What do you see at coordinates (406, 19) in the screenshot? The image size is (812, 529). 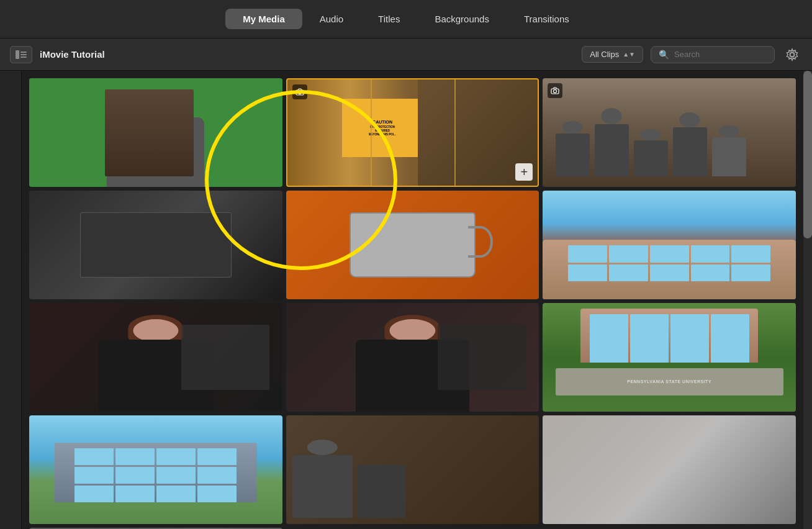 I see `top-nav: My Media Audio Titles Backgrounds Transi…` at bounding box center [406, 19].